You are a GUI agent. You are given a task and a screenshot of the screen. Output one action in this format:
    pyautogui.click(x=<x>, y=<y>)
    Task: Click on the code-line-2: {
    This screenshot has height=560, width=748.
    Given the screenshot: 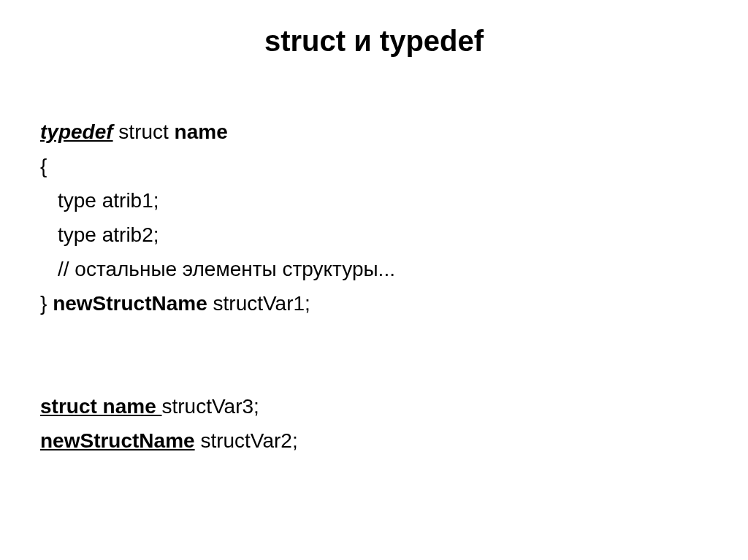 What is the action you would take?
    pyautogui.click(x=374, y=166)
    